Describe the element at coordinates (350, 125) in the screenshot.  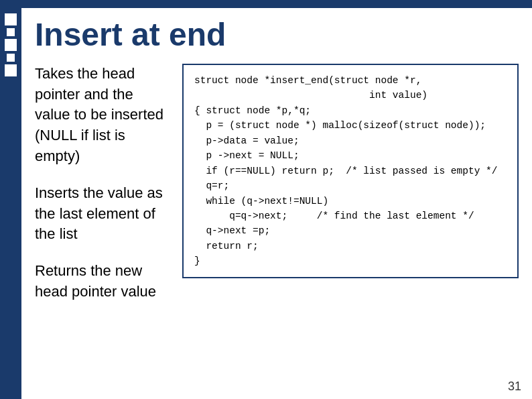
I see `code-line-4: p = (struct node *) malloc(sizeof(struct…` at that location.